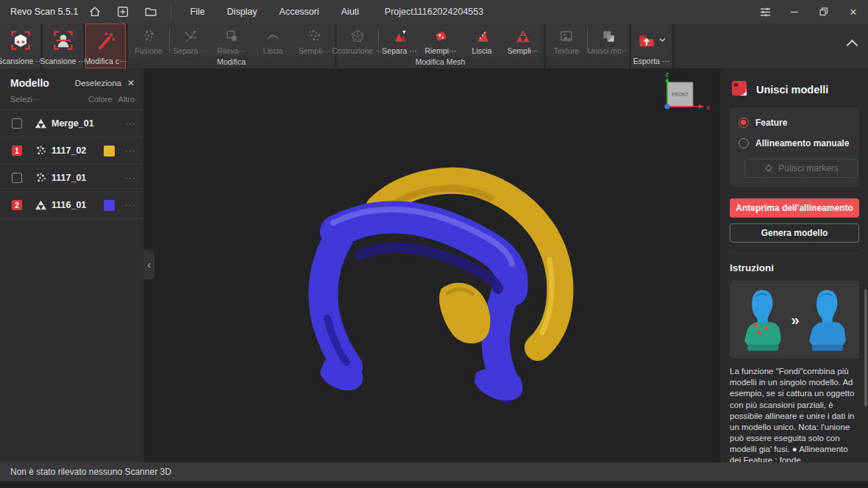  What do you see at coordinates (63, 61) in the screenshot?
I see `scan-bust-label: Scansione ···` at bounding box center [63, 61].